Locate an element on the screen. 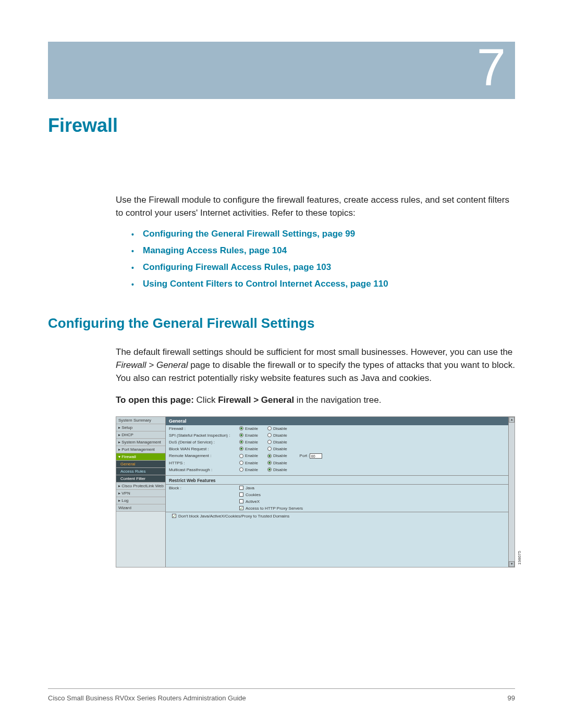 This screenshot has width=563, height=728. ss-nav-item: ▸ Cisco ProtectLink Web is located at coordinates (141, 486).